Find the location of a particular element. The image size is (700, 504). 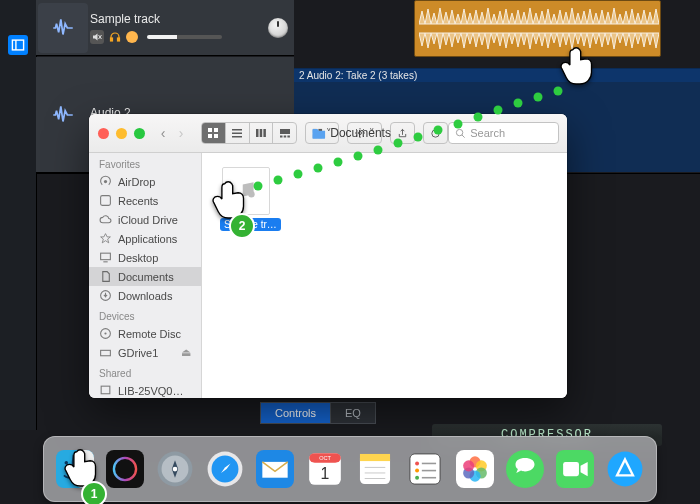

library-toggle-button is located at coordinates (18, 45).